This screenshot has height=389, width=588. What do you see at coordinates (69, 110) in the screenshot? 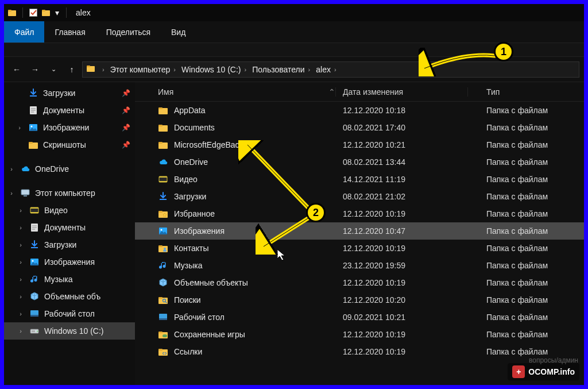
I see `nav-item: Документы📌` at bounding box center [69, 110].